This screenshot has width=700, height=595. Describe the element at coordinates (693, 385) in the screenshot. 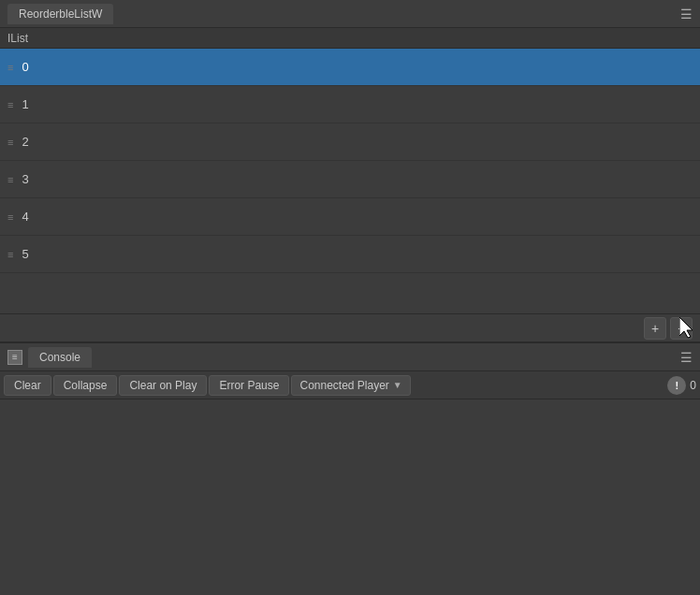

I see `warning-count: 0` at that location.